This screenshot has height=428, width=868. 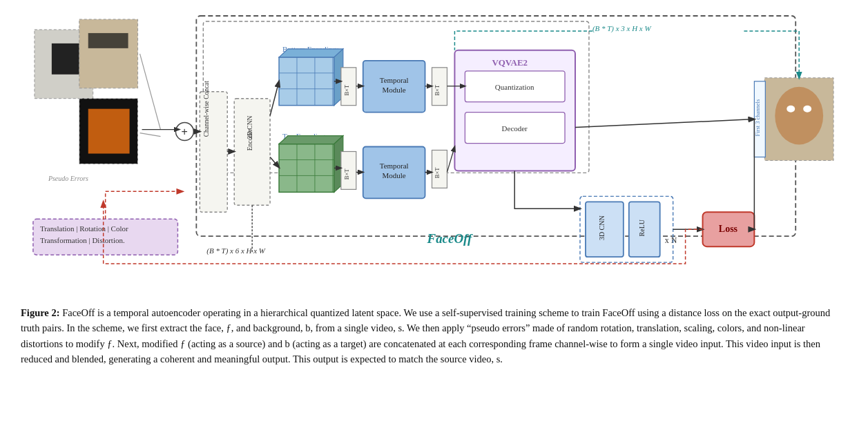 I want to click on decoder-label: Decoder, so click(x=515, y=128).